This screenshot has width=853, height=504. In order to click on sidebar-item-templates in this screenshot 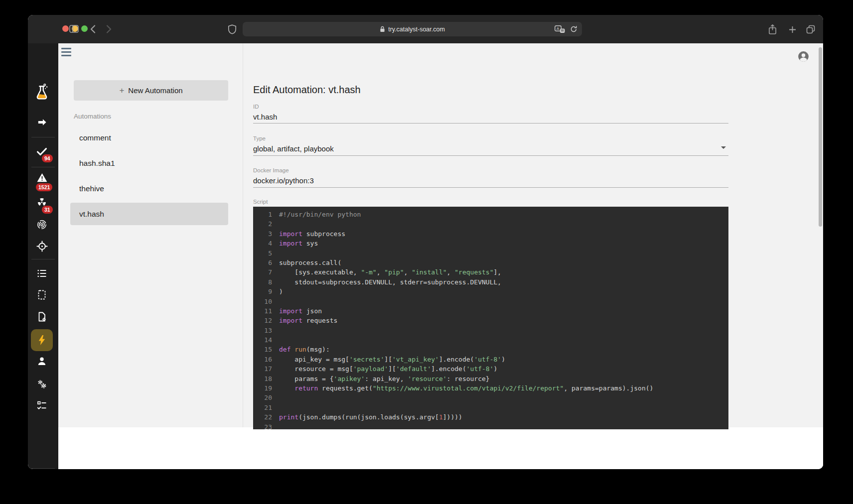, I will do `click(42, 295)`.